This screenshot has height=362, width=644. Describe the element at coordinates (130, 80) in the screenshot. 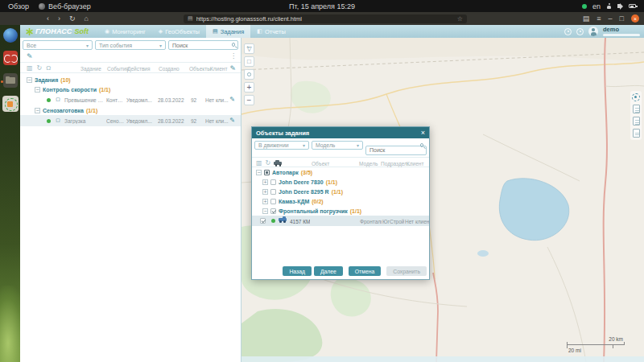

I see `tree-root-tasks: Задания (10)` at that location.